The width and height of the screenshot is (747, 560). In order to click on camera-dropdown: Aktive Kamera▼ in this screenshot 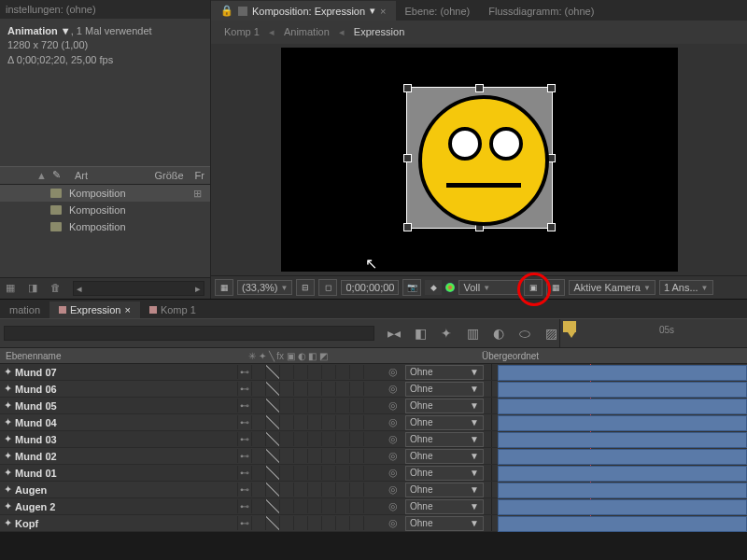, I will do `click(612, 287)`.